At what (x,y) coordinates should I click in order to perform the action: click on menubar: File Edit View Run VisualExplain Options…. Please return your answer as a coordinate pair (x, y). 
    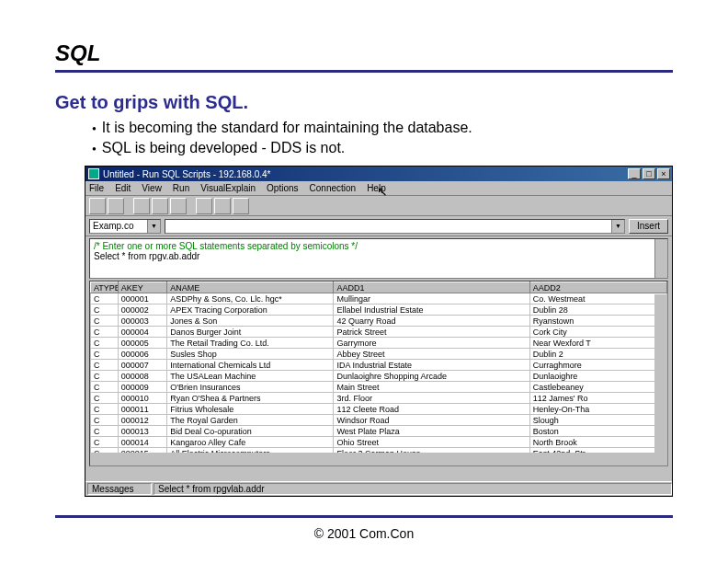
    Looking at the image, I should click on (379, 189).